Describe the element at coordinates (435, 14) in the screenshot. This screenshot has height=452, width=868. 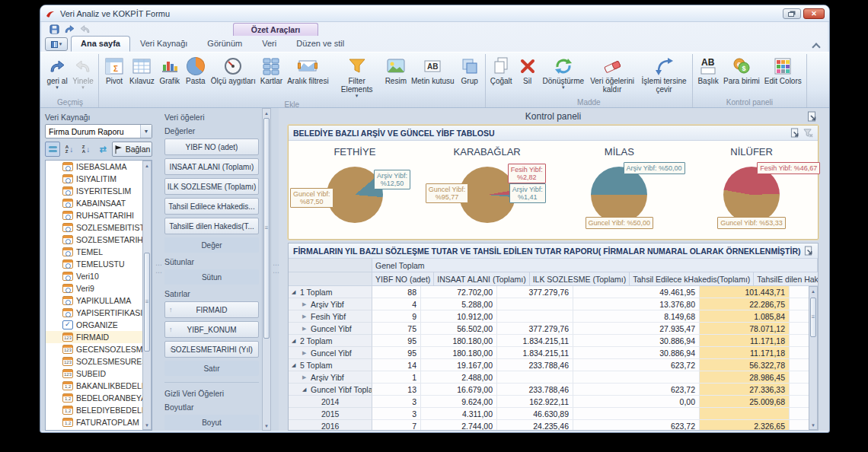
I see `title-bar: Veri Analiz ve KOKPİT Formu ✕` at that location.